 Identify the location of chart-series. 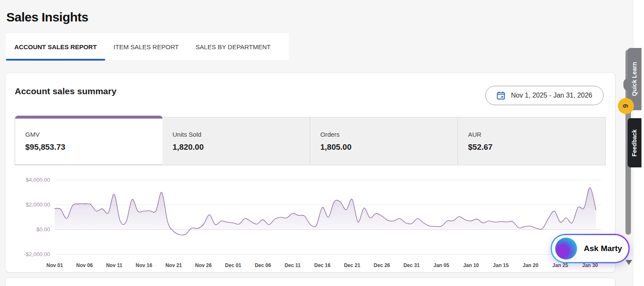
(325, 211).